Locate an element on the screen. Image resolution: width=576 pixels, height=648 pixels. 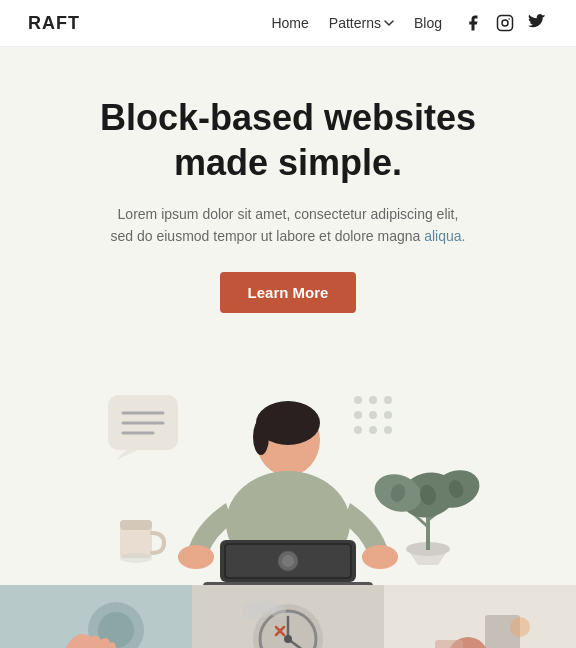
navbar: RAFT Home Patterns Blog is located at coordinates (288, 24).